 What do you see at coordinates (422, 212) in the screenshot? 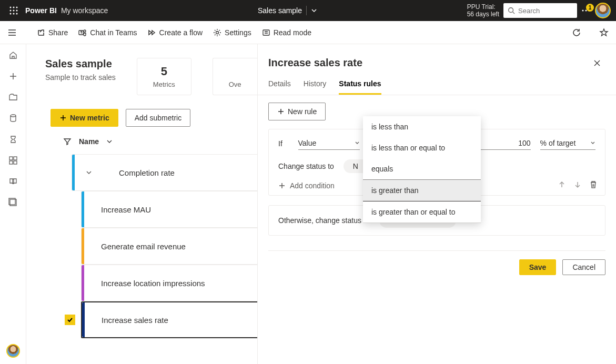
I see `dropdown-option: is greater than or equal to` at bounding box center [422, 212].